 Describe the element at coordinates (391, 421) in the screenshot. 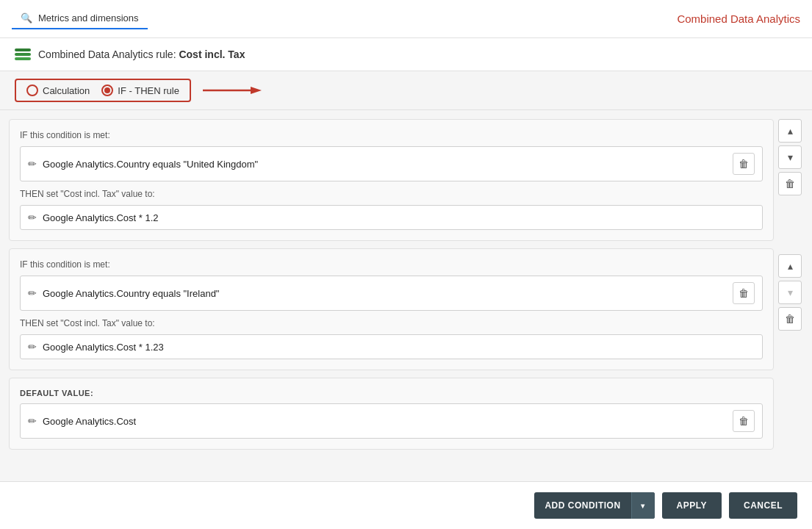

I see `condition-row-default: ✏ Google Analytics.Cost 🗑` at that location.